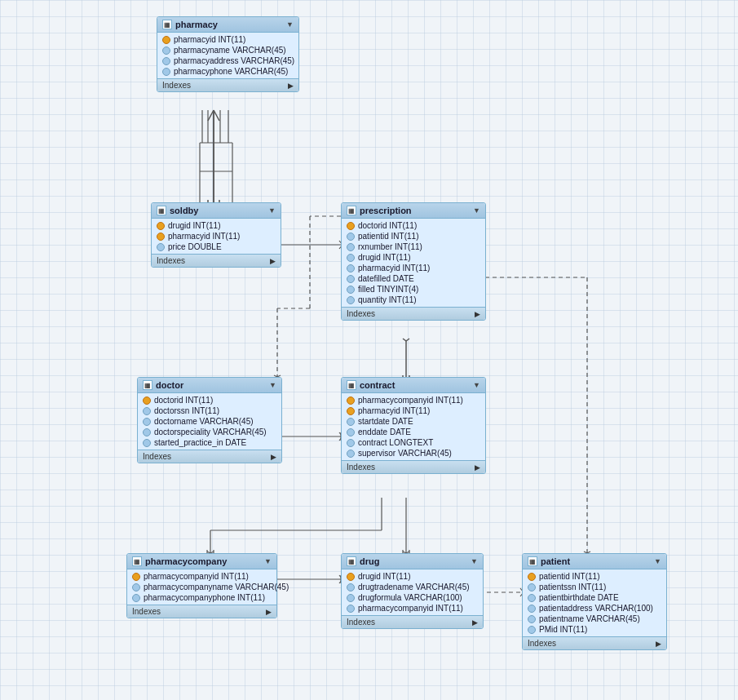 The width and height of the screenshot is (738, 700). What do you see at coordinates (413, 279) in the screenshot?
I see `table-row: datefilled DATE` at bounding box center [413, 279].